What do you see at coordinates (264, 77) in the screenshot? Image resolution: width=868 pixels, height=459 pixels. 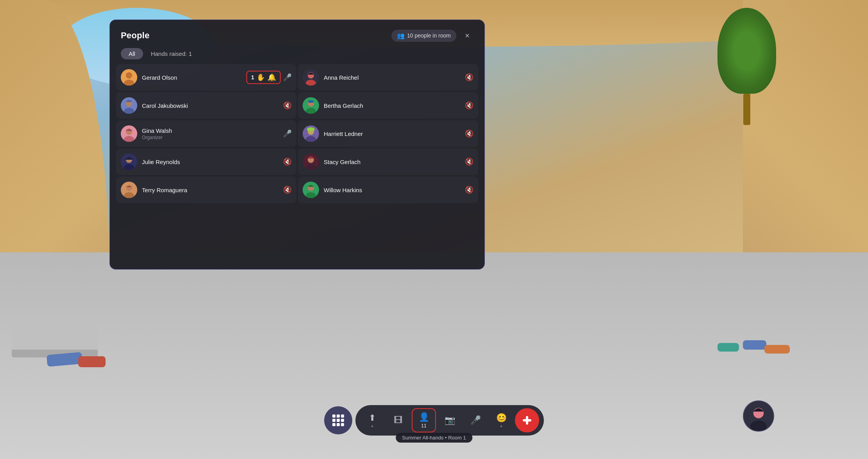 I see `raised-hand-box: 1 ✋ 🔔` at bounding box center [264, 77].